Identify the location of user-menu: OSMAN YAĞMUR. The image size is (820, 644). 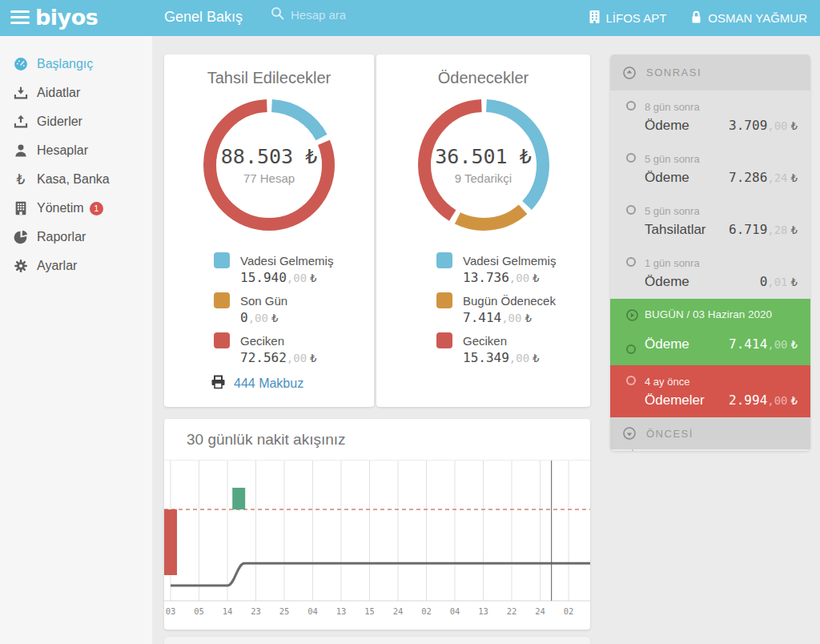
(749, 18).